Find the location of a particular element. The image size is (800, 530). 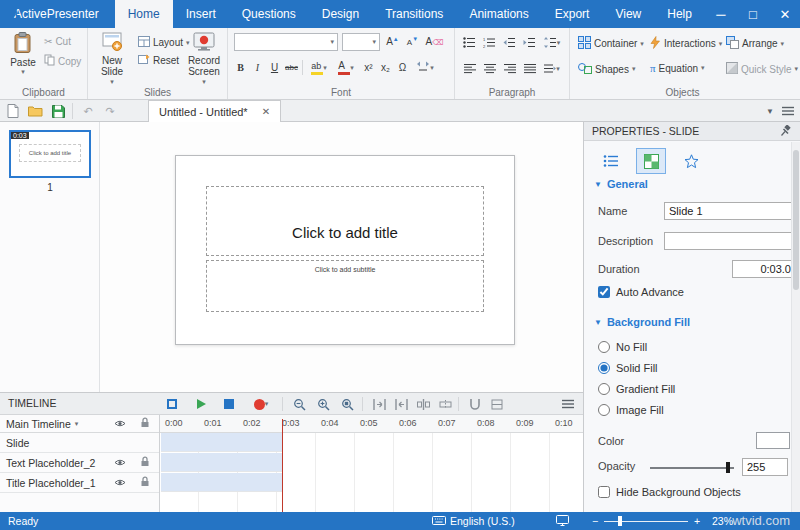

snap-toggle-button is located at coordinates (475, 404).